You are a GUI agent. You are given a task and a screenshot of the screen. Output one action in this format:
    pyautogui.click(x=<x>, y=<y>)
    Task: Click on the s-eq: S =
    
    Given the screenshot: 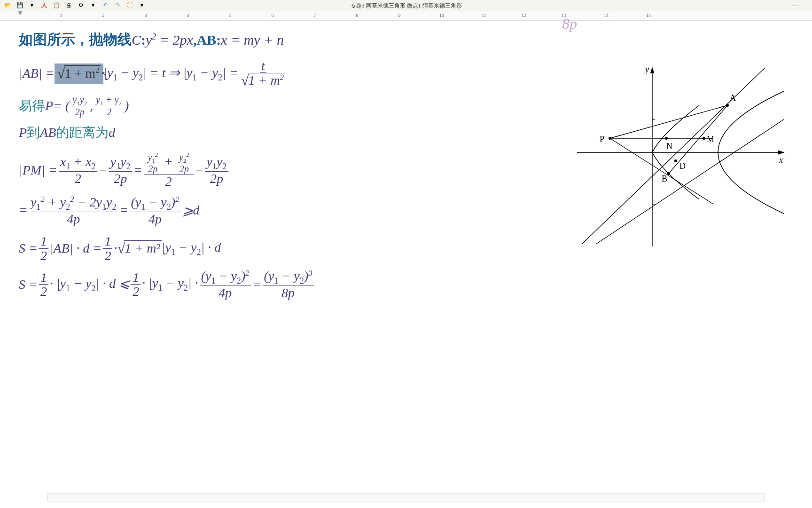 What is the action you would take?
    pyautogui.click(x=28, y=248)
    